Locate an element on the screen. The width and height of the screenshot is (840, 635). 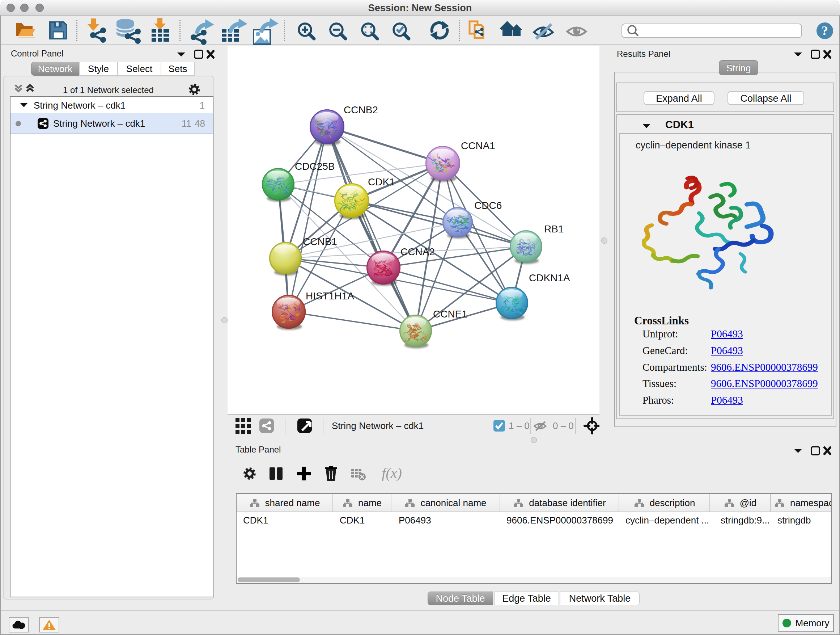
svg-text: CCNB2 is located at coordinates (361, 110).